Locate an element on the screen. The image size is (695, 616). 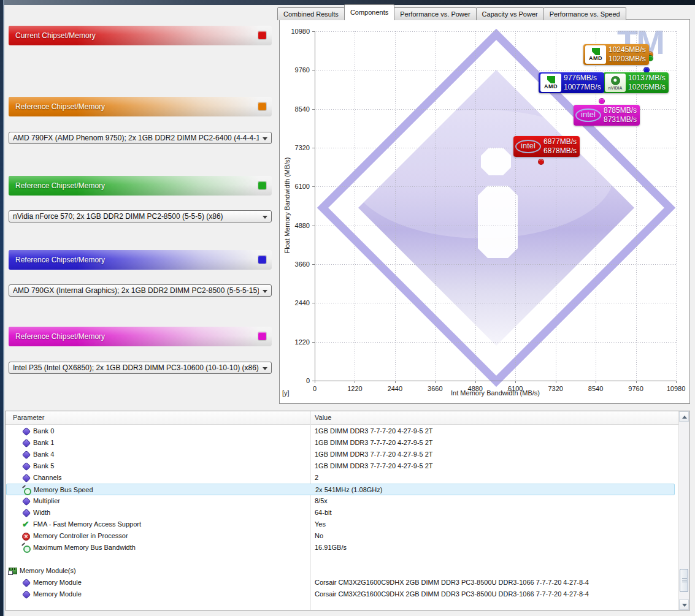
parameter-name: Maximum Memory Bus Bandwidth is located at coordinates (85, 548).